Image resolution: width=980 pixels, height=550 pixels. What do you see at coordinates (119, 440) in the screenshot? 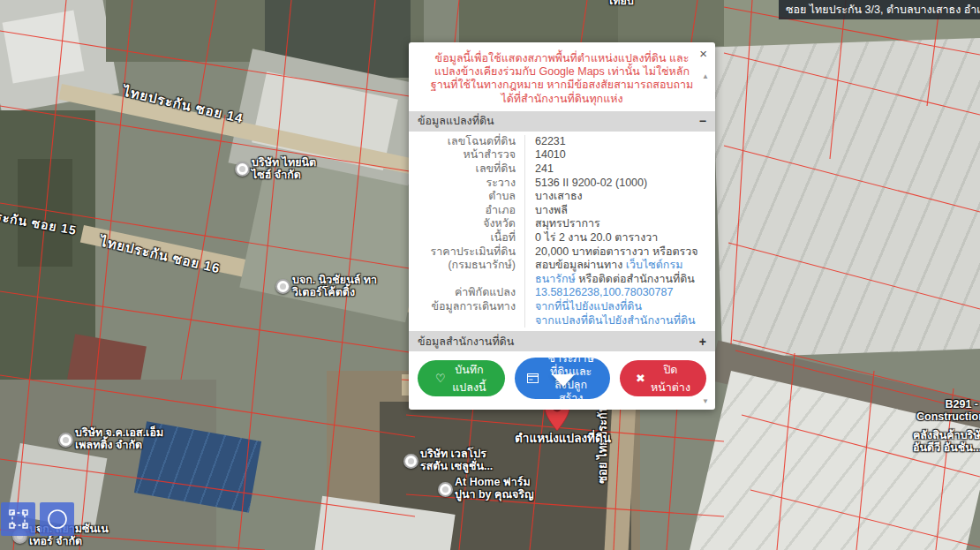
I see `poi-label: บริษัท จ.ค.เอส.เอ็มเพลทติ้ง จำกัด` at bounding box center [119, 440].